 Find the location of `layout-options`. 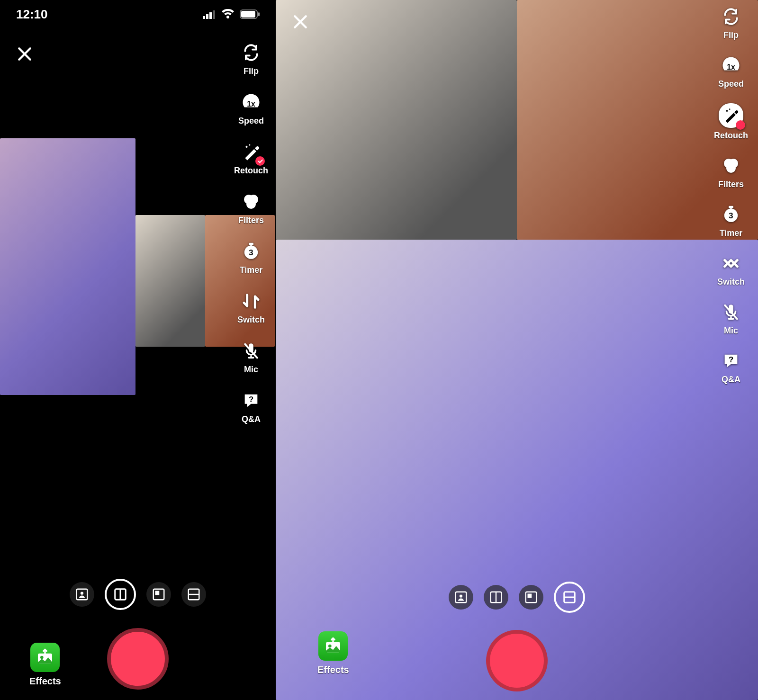

layout-options is located at coordinates (517, 597).